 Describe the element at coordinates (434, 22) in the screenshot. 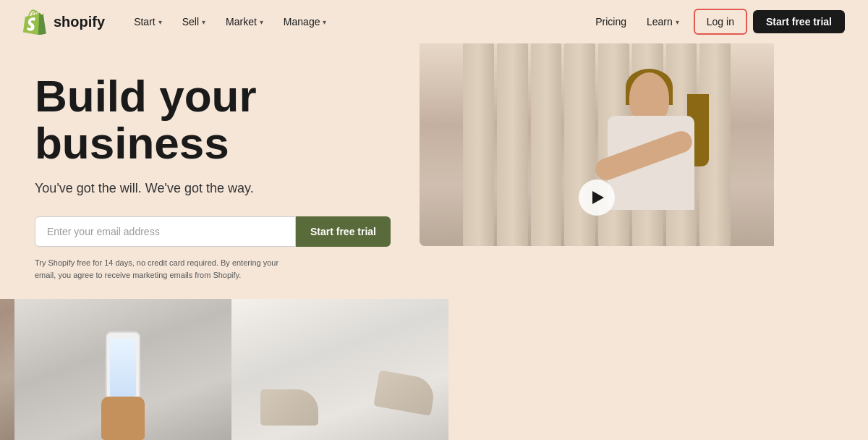

I see `navigation: shopify Start ▾ Sell ▾ Market ▾ Manage ▾…` at that location.